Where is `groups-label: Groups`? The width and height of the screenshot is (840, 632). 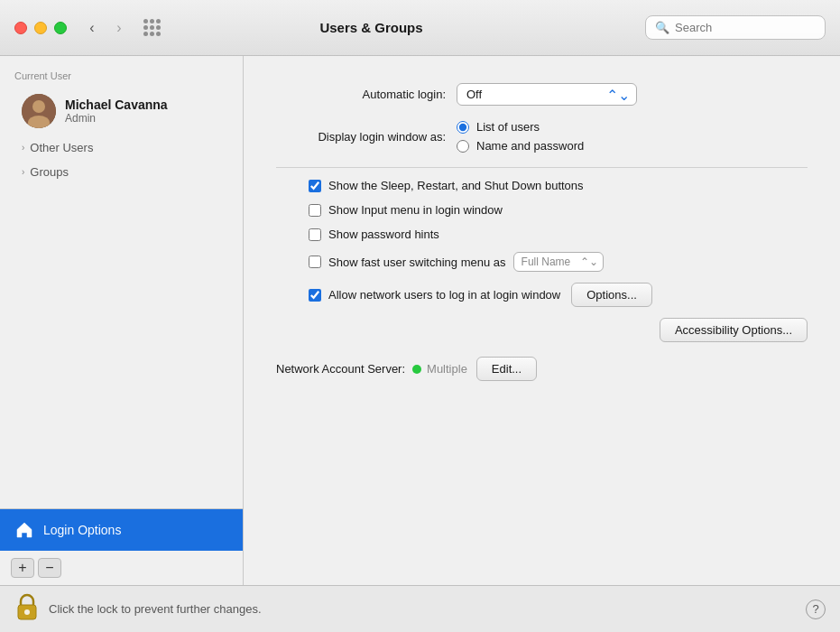 groups-label: Groups is located at coordinates (49, 172).